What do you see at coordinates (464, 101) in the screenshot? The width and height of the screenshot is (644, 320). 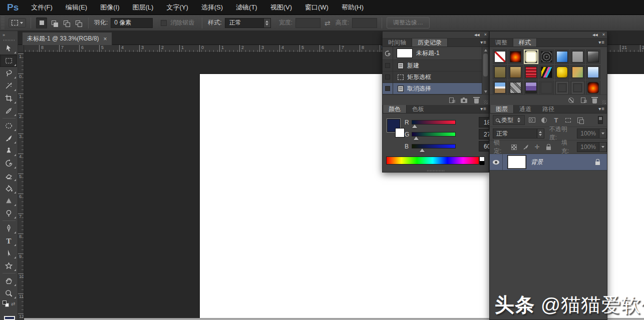 I see `new-snapshot-icon` at bounding box center [464, 101].